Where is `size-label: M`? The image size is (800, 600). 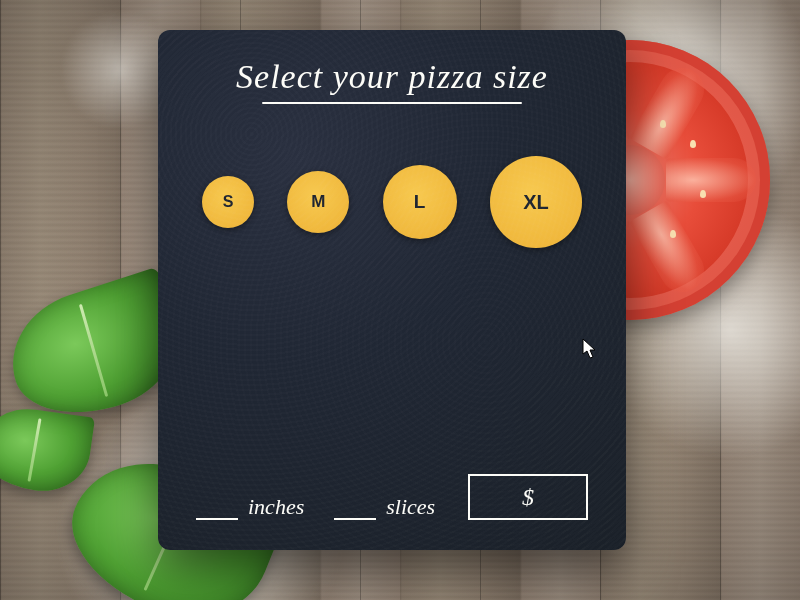 size-label: M is located at coordinates (318, 202).